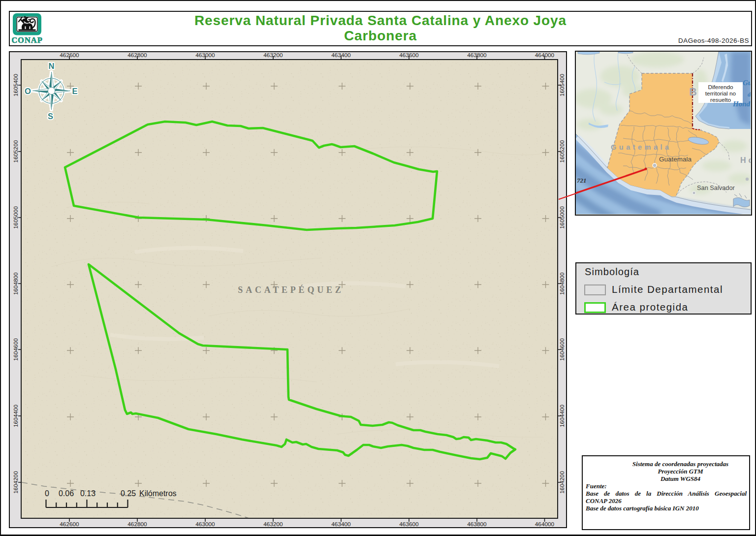 This screenshot has width=756, height=536. I want to click on svg-text: Ho, so click(745, 160).